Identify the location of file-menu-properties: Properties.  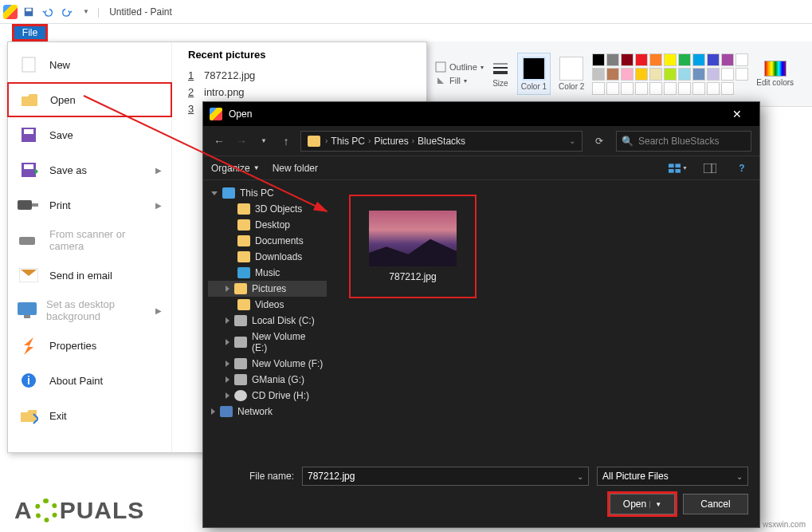
(89, 345).